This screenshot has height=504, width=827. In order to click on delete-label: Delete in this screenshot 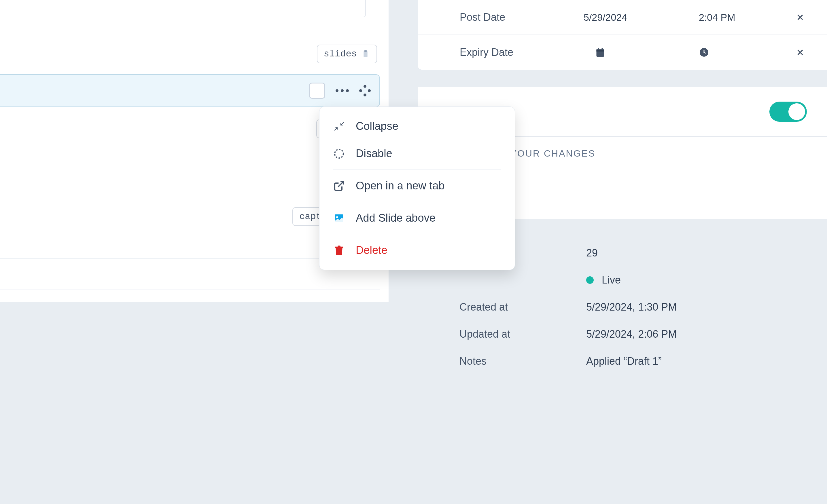, I will do `click(372, 250)`.